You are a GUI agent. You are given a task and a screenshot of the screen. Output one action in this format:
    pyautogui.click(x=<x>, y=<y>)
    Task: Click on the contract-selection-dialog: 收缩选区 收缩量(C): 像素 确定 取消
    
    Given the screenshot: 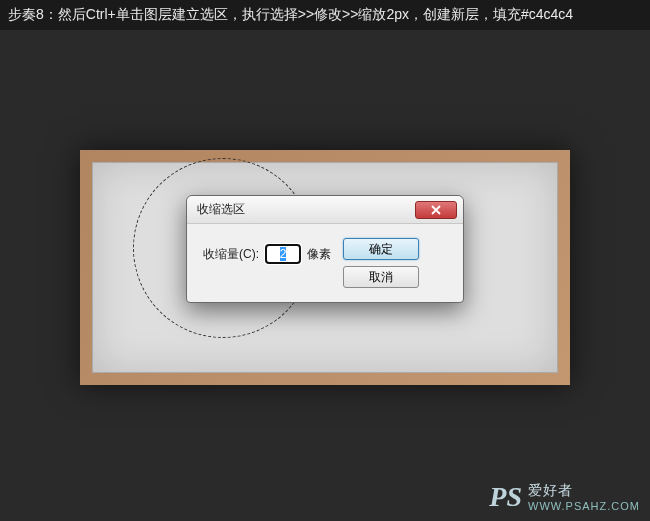 What is the action you would take?
    pyautogui.click(x=325, y=249)
    